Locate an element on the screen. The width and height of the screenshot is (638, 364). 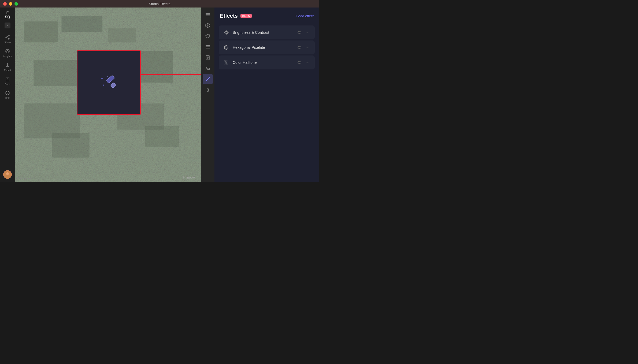
document-button is located at coordinates (208, 58).